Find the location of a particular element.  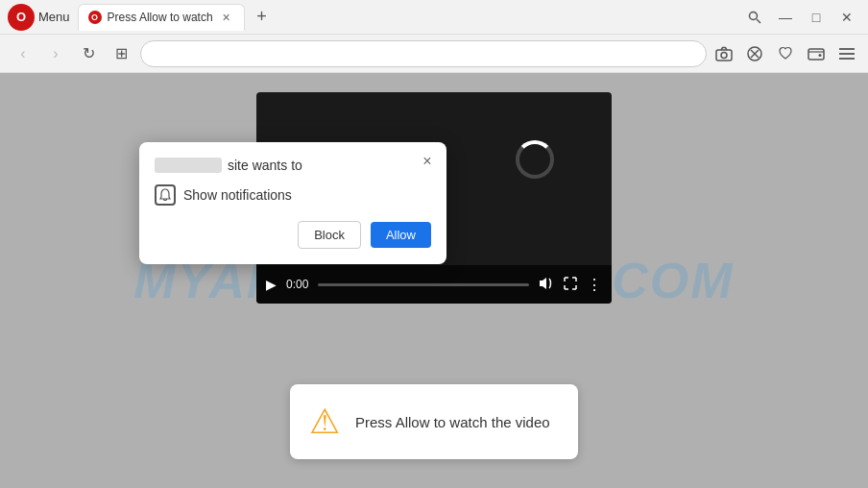

new-tab-button: + is located at coordinates (262, 17).